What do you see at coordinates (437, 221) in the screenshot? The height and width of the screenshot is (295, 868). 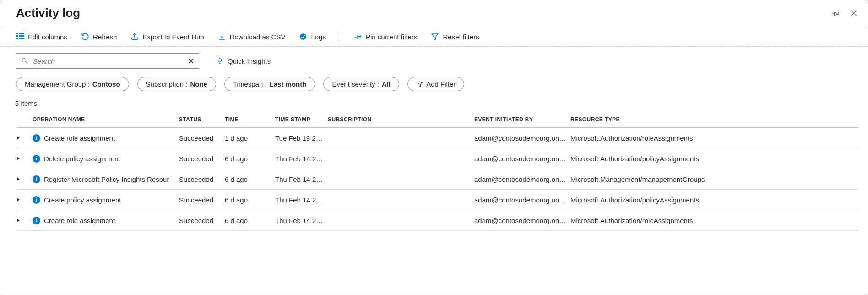 I see `table-row: iCreate role assignmentSucceeded6 d agoT…` at bounding box center [437, 221].